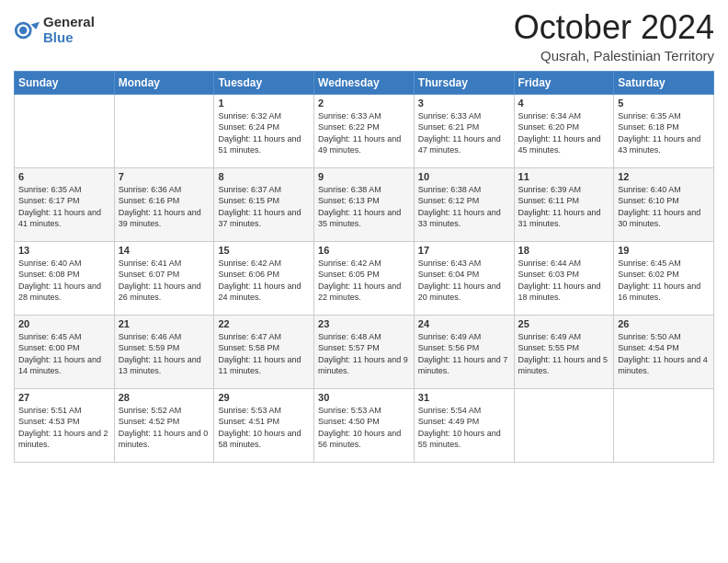 This screenshot has height=563, width=728. Describe the element at coordinates (64, 278) in the screenshot. I see `calendar-cell: 13Sunrise: 6:40 AMSunset: 6:08 PMDayligh…` at that location.